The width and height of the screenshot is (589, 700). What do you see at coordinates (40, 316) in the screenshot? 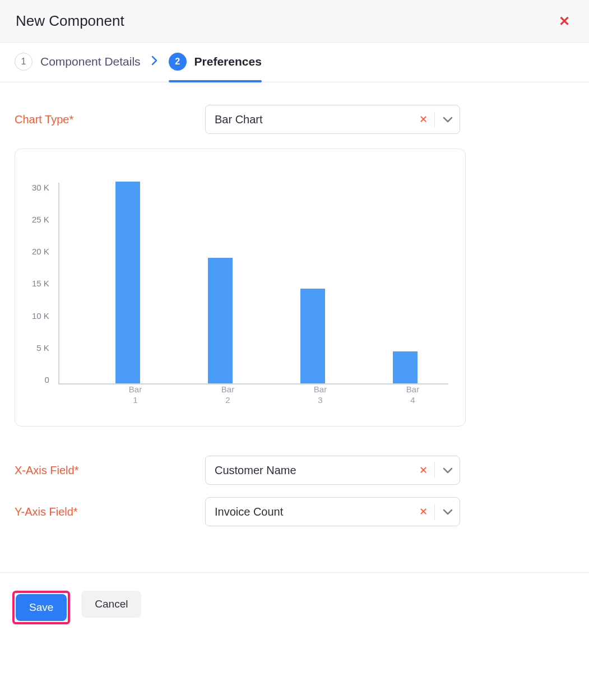
I see `y-tick: 10 K` at bounding box center [40, 316].